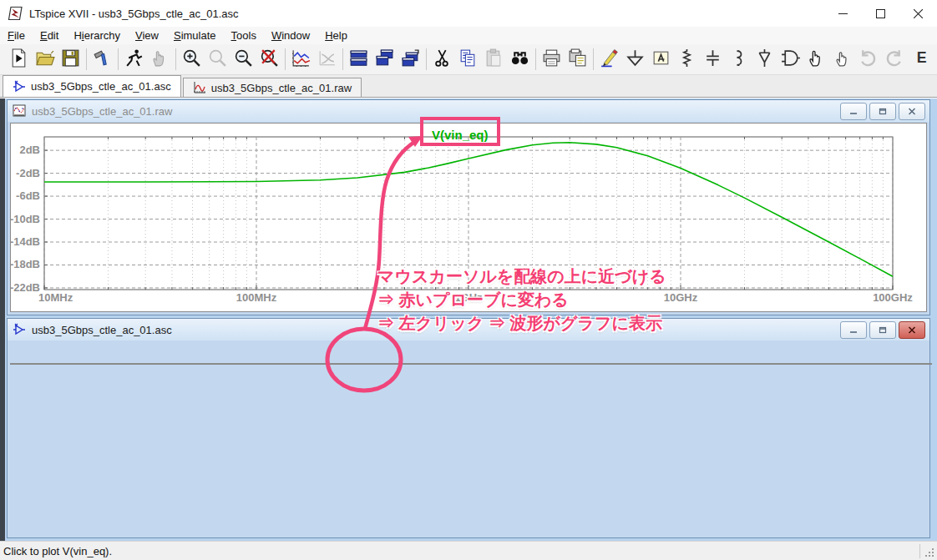 The width and height of the screenshot is (937, 560). I want to click on zoom-in-icon, so click(192, 60).